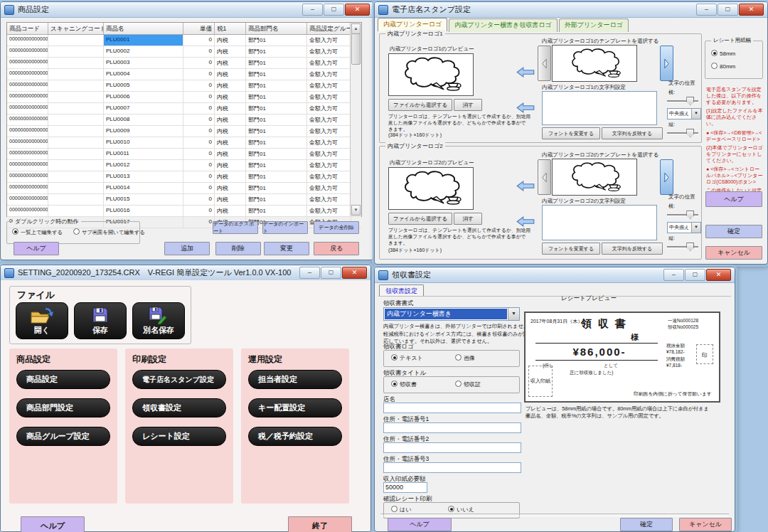 This screenshot has height=532, width=768. What do you see at coordinates (63, 437) in the screenshot?
I see `menu-product-group-button: 商品グループ設定` at bounding box center [63, 437].